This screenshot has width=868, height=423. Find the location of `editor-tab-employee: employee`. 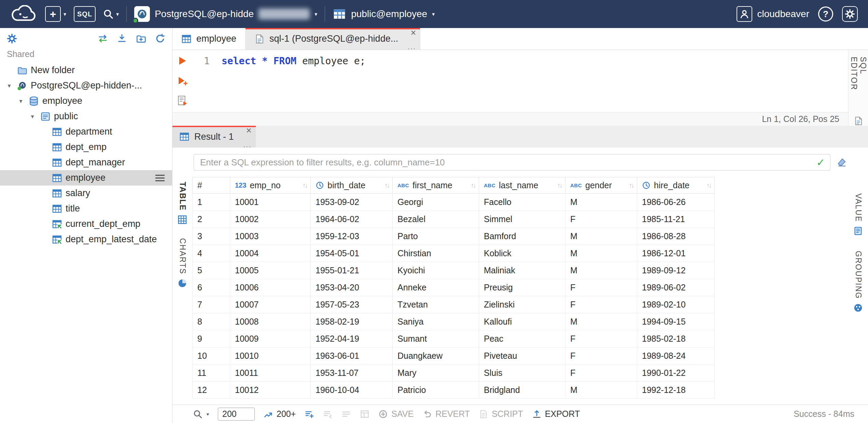

editor-tab-employee: employee is located at coordinates (209, 39).